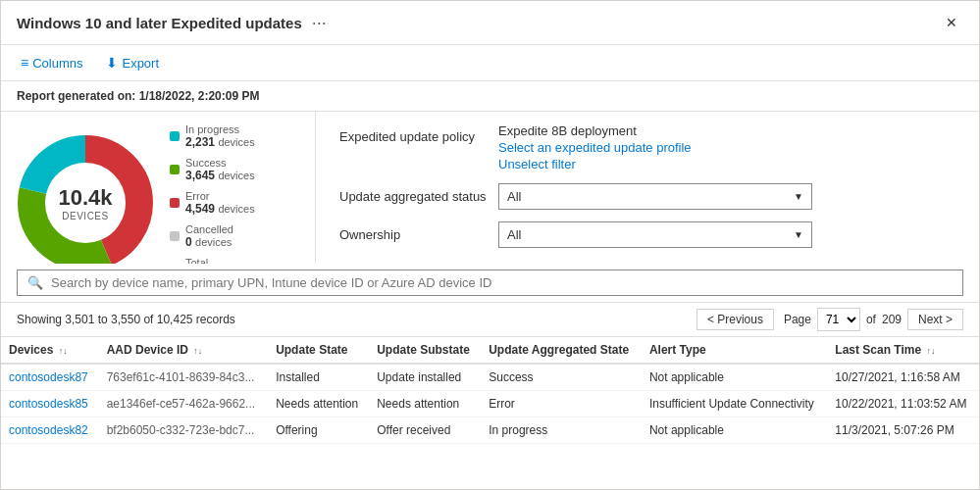 The height and width of the screenshot is (490, 980). I want to click on pagination-bar: Showing 3,501 to 3,550 of 10,425 records…, so click(490, 319).